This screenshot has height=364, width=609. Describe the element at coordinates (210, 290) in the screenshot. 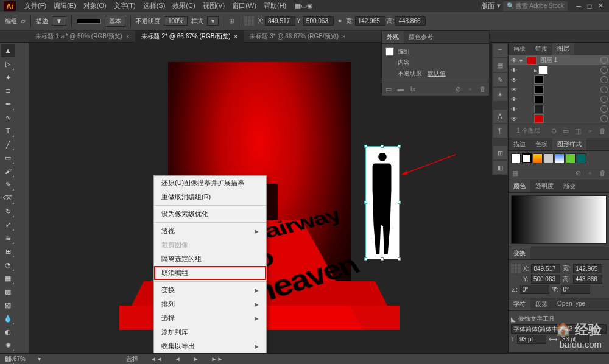

I see `ctx-transform: 变换▶` at that location.